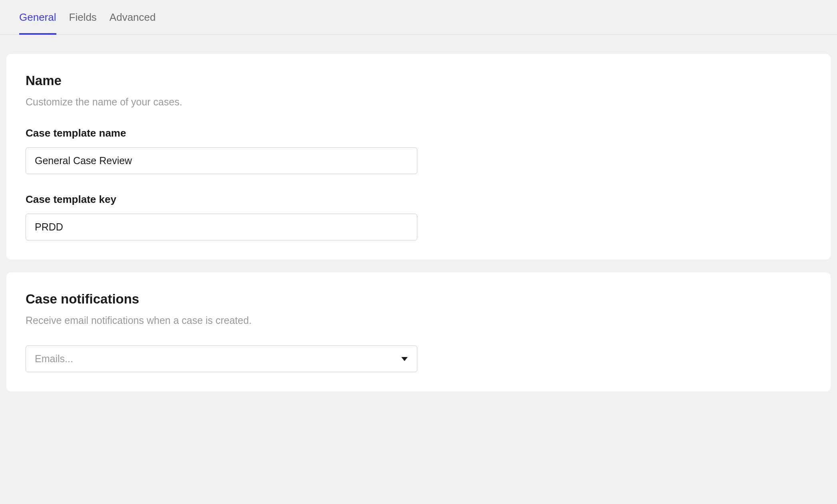 The height and width of the screenshot is (504, 837). What do you see at coordinates (418, 359) in the screenshot?
I see `emails-select-group: Emails...` at bounding box center [418, 359].